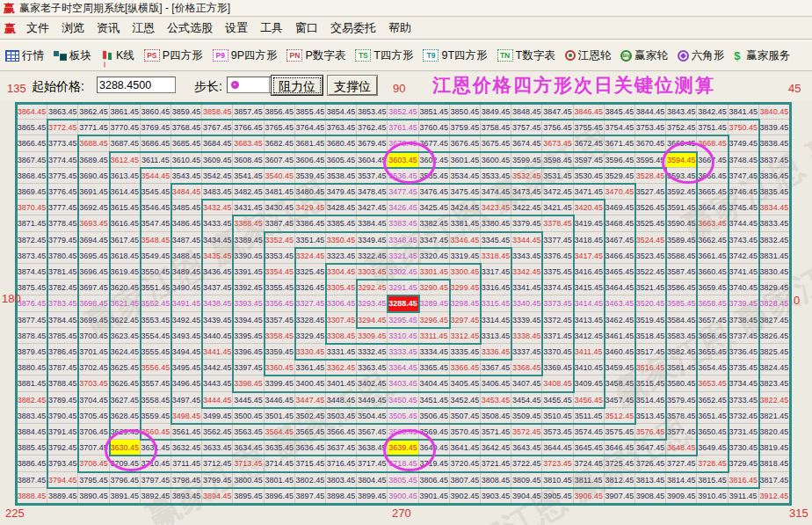  What do you see at coordinates (248, 448) in the screenshot?
I see `price-cell: 3634.45` at bounding box center [248, 448].